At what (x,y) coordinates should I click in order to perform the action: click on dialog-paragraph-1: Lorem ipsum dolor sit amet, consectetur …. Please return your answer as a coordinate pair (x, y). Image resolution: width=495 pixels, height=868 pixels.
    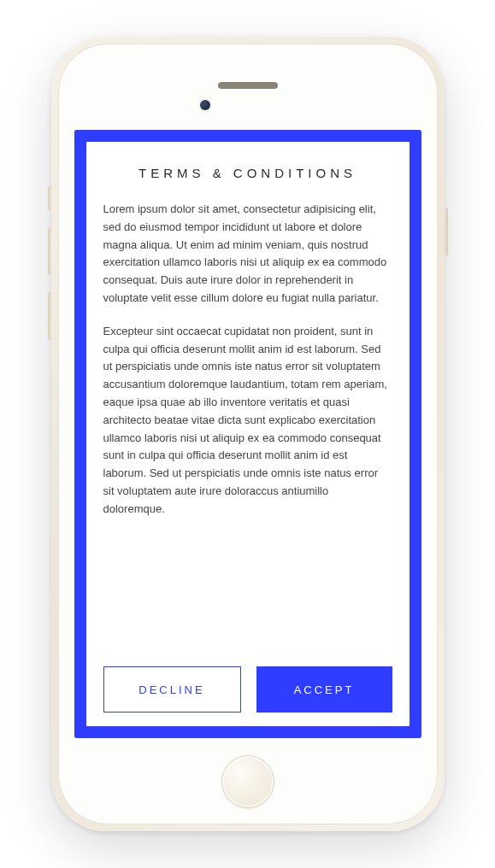
    Looking at the image, I should click on (248, 255).